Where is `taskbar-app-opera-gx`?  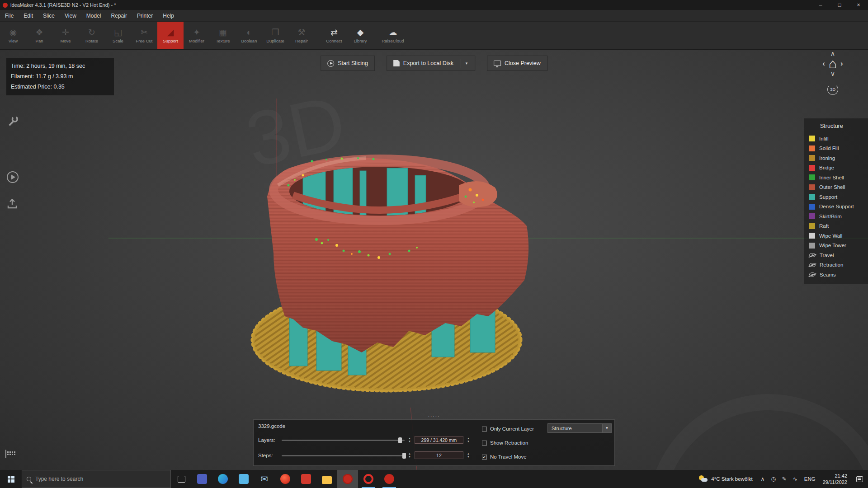
taskbar-app-opera-gx is located at coordinates (285, 479).